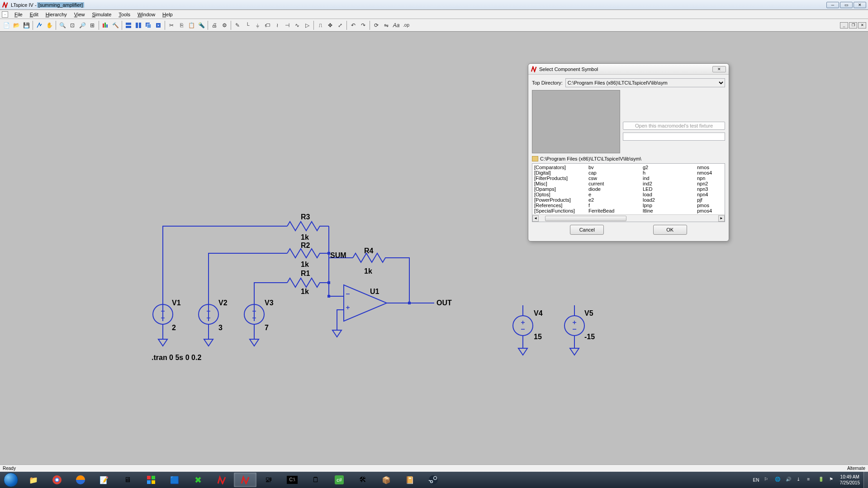 This screenshot has height=488, width=868. I want to click on tool-mirror: ⇋, so click(386, 25).